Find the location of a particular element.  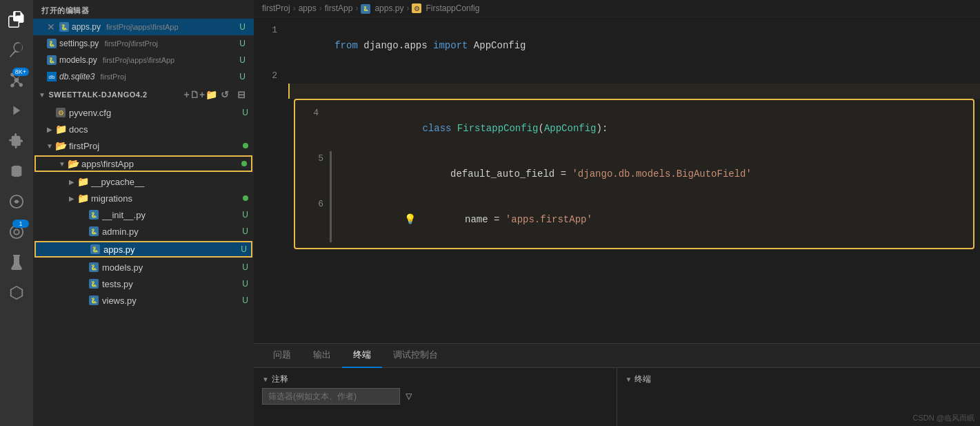

breadcrumb-apps: apps is located at coordinates (308, 8).